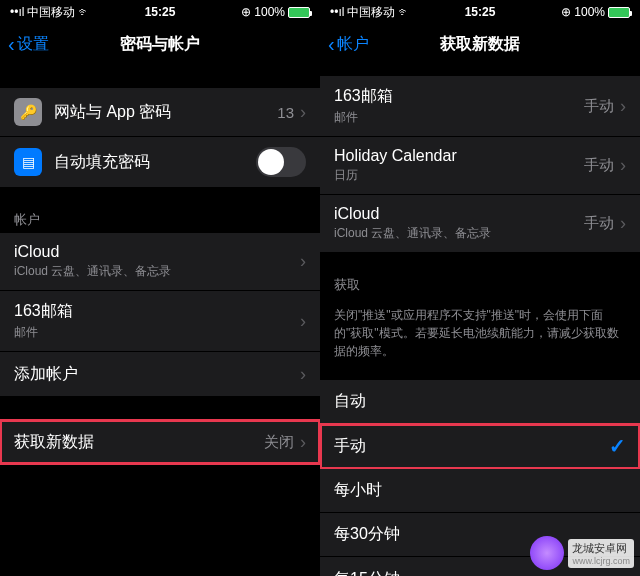 This screenshot has height=576, width=640. I want to click on ricloud-title: iCloud, so click(459, 214).